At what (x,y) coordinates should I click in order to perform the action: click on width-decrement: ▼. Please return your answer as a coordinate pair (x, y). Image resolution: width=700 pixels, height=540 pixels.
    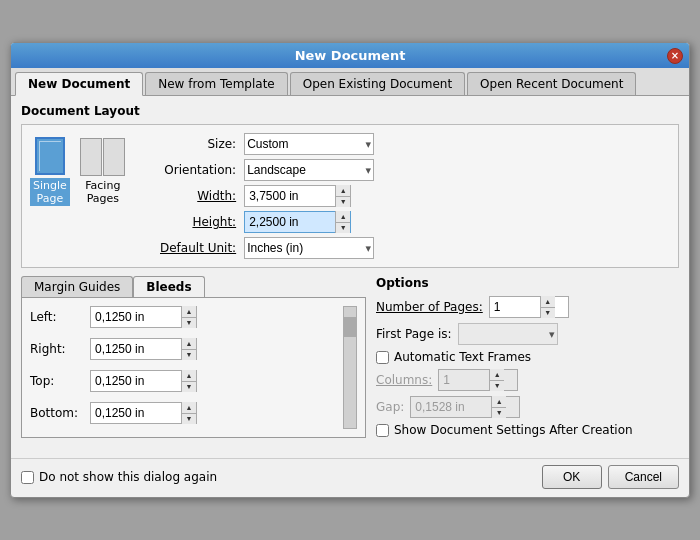
    Looking at the image, I should click on (343, 202).